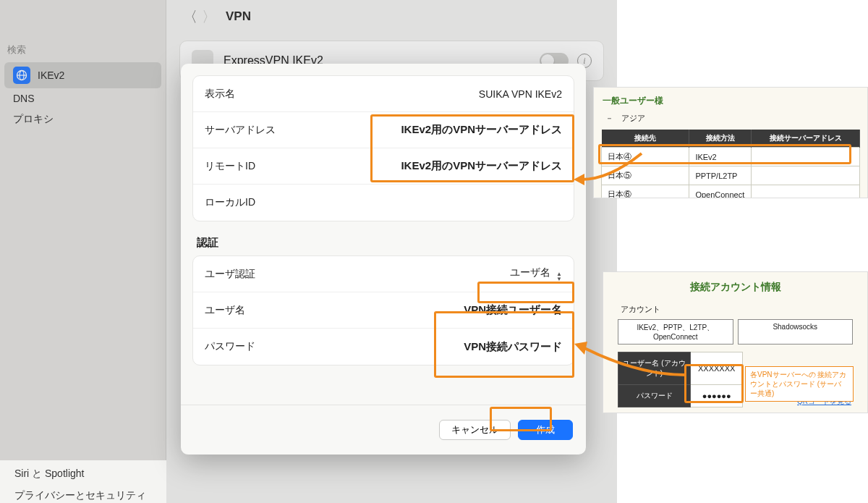 The image size is (868, 503). What do you see at coordinates (383, 148) in the screenshot?
I see `group-connection: 表示名 SUIKA VPN IKEv2 サーバアドレス IKEv2用のVPNサー…` at bounding box center [383, 148].